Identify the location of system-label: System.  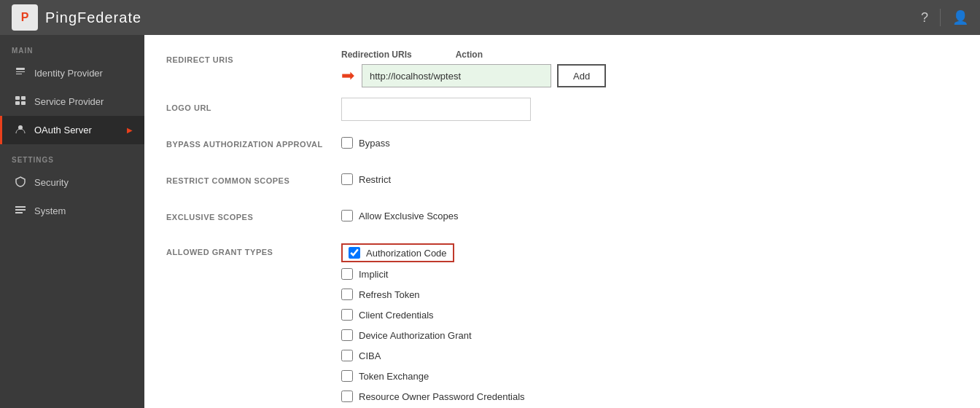
(50, 211).